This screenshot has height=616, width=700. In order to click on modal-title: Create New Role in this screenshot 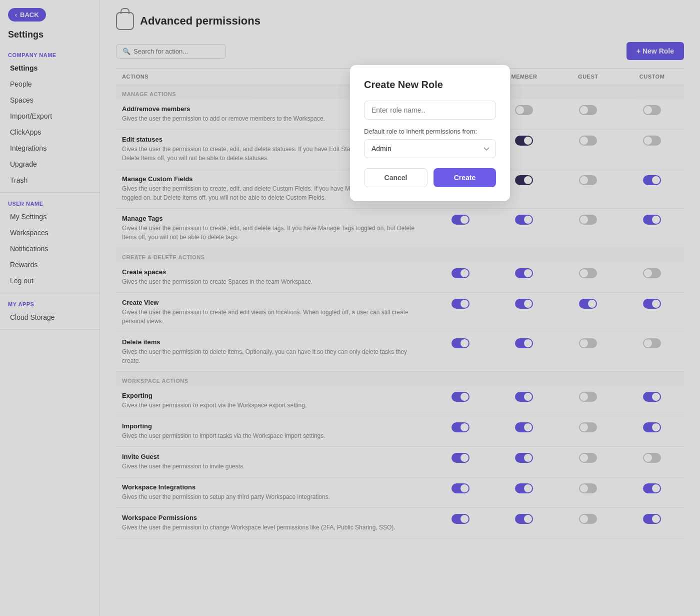, I will do `click(430, 85)`.